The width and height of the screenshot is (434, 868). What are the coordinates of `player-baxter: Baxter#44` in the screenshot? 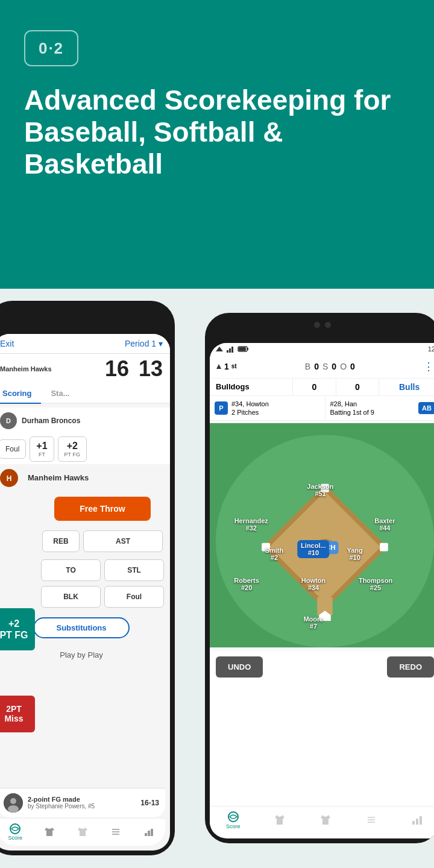 It's located at (385, 524).